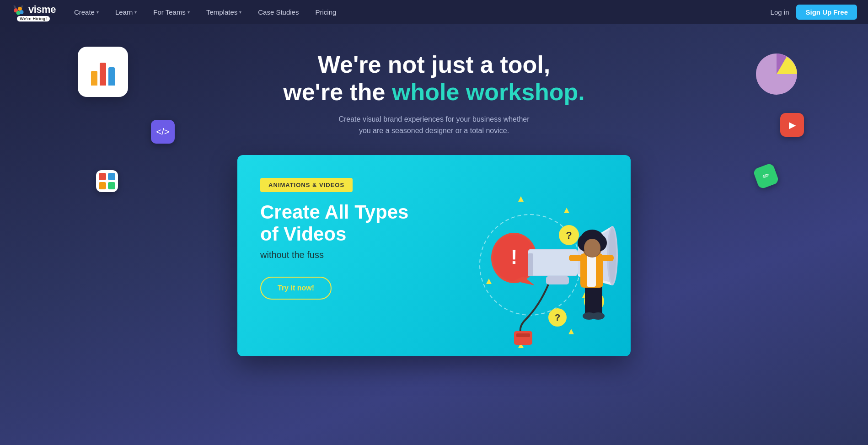 Image resolution: width=868 pixels, height=445 pixels. Describe the element at coordinates (42, 10) in the screenshot. I see `logo-text: visme` at that location.